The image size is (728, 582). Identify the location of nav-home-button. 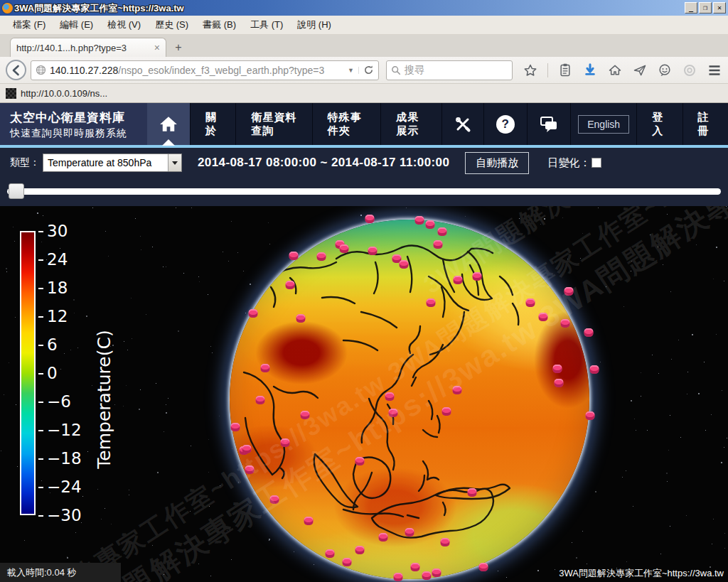
(169, 124).